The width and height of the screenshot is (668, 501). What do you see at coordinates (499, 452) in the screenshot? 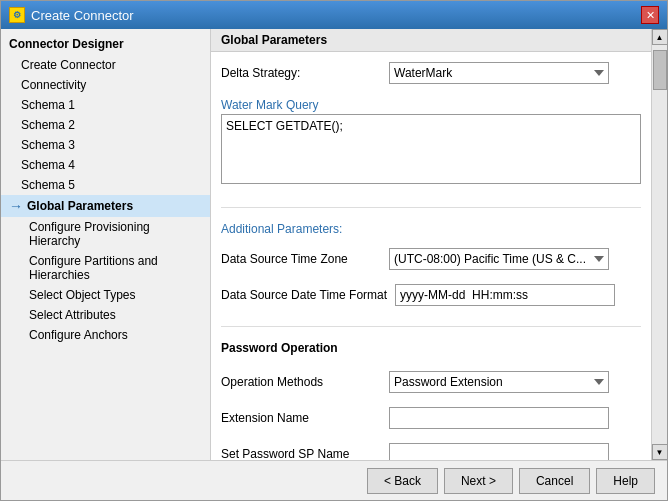
I see `set-password-sp-input` at bounding box center [499, 452].